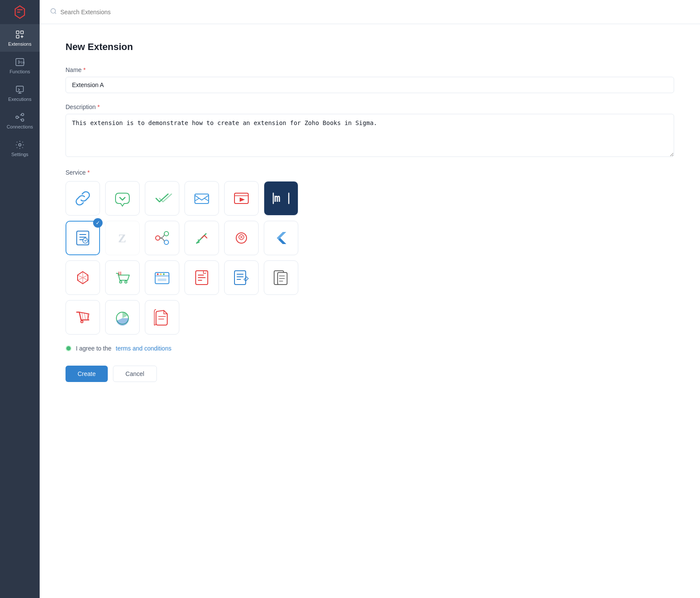 The image size is (700, 598). What do you see at coordinates (53, 12) in the screenshot?
I see `search-icon` at bounding box center [53, 12].